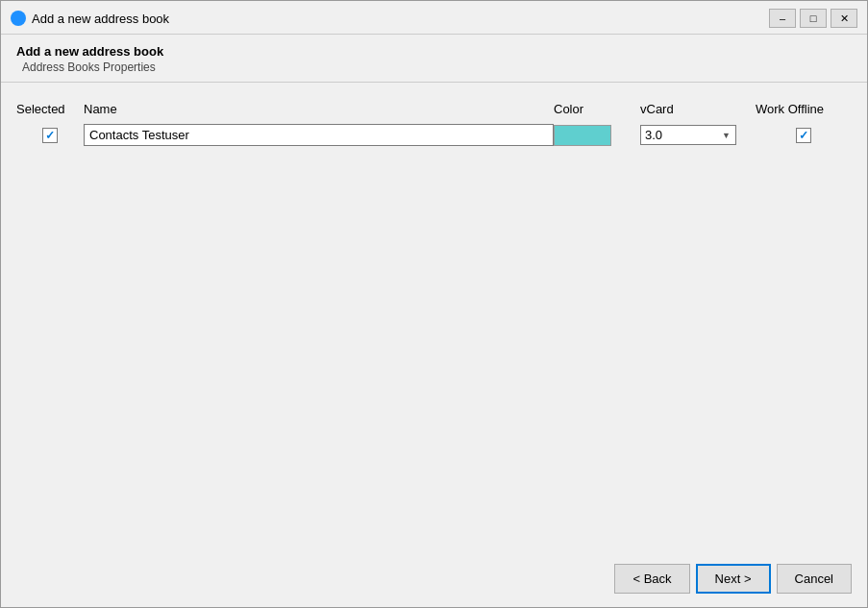  Describe the element at coordinates (434, 52) in the screenshot. I see `dialog-title: Add a new address book` at that location.